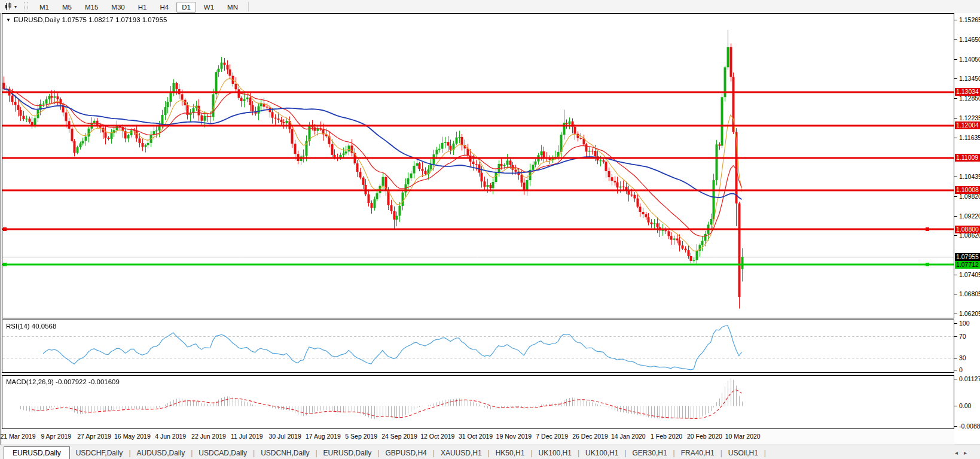 The image size is (980, 459). What do you see at coordinates (118, 7) in the screenshot?
I see `timeframe-button-m30: M30` at bounding box center [118, 7].